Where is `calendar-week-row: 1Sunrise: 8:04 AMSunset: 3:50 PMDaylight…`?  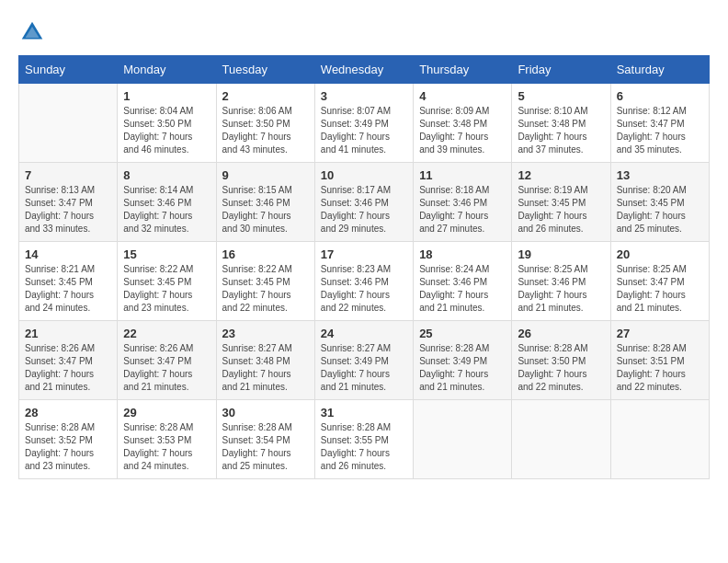 calendar-week-row: 1Sunrise: 8:04 AMSunset: 3:50 PMDaylight… is located at coordinates (364, 123).